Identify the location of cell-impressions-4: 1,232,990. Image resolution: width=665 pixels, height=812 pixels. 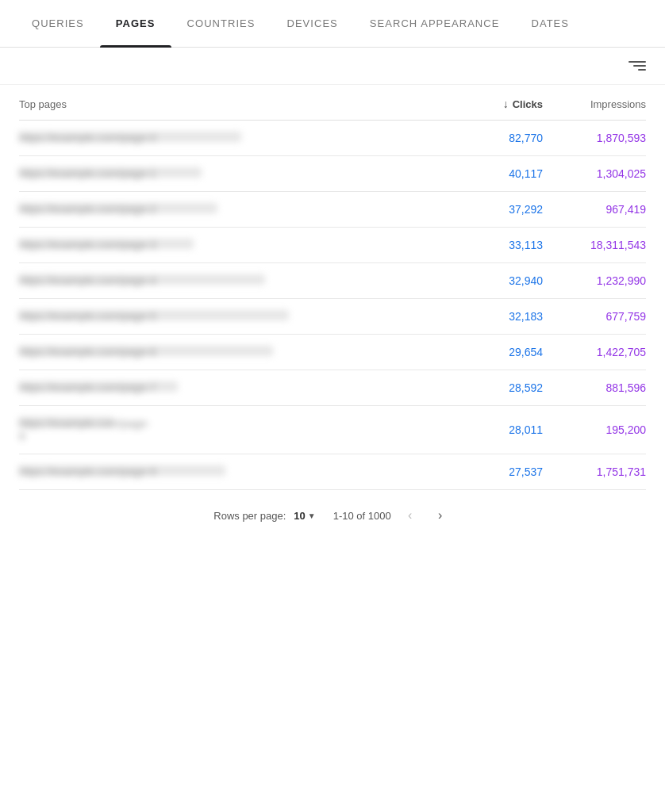
(594, 281).